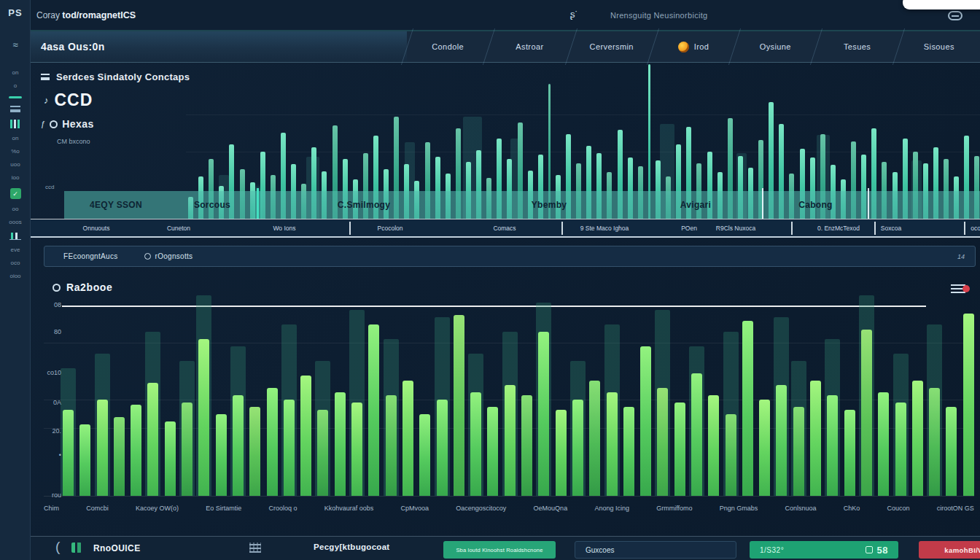 Image resolution: width=980 pixels, height=560 pixels. Describe the element at coordinates (364, 205) in the screenshot. I see `timeline-segment: C.Smilmogy` at that location.